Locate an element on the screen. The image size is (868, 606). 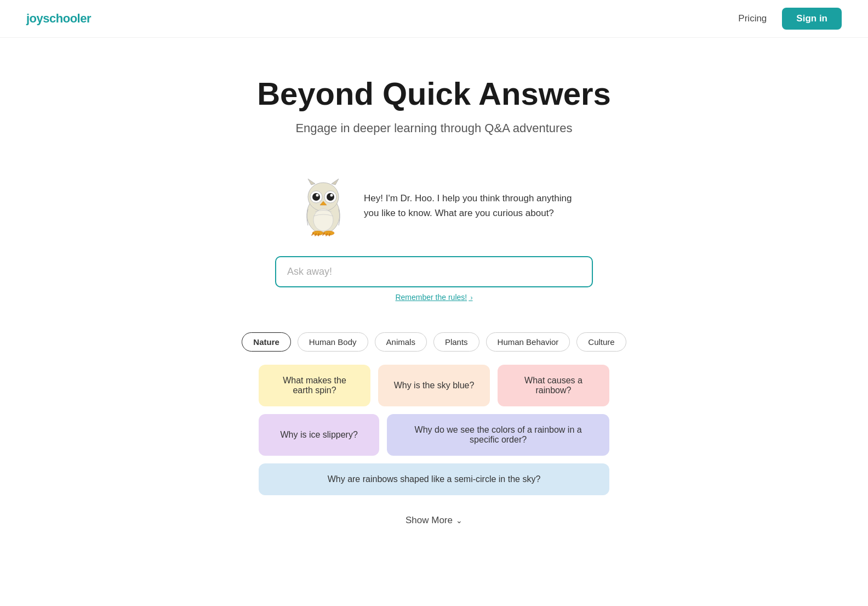
chevron-right-icon: › is located at coordinates (470, 298).